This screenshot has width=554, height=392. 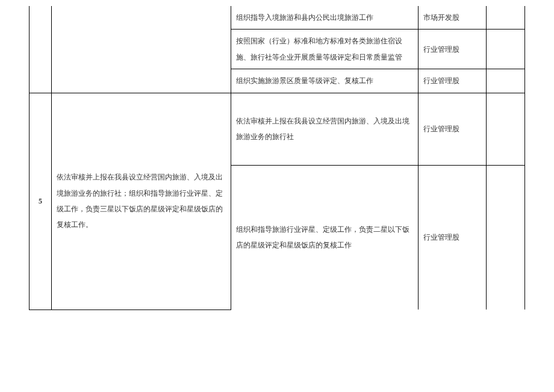 What do you see at coordinates (325, 129) in the screenshot?
I see `cell-detail: 依法审核并上报在我县设立经营国内旅游、入境及出境旅游业务的旅行社` at bounding box center [325, 129].